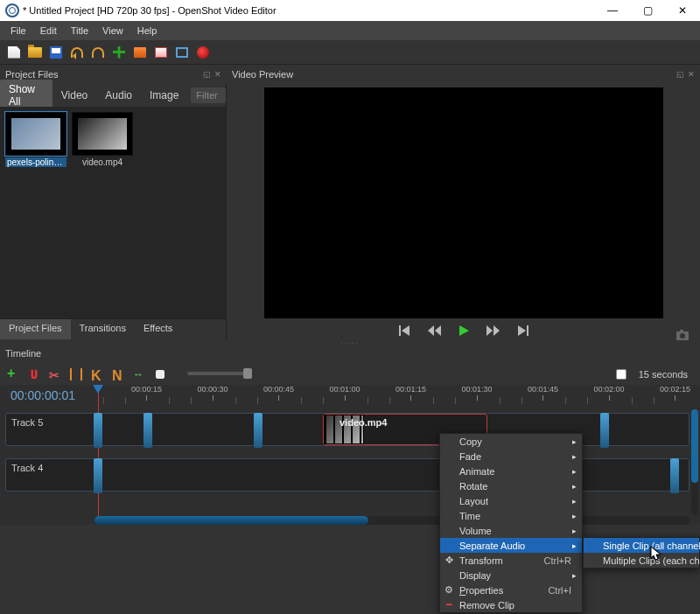 The image size is (700, 614). What do you see at coordinates (164, 95) in the screenshot?
I see `tab-image: Image` at bounding box center [164, 95].